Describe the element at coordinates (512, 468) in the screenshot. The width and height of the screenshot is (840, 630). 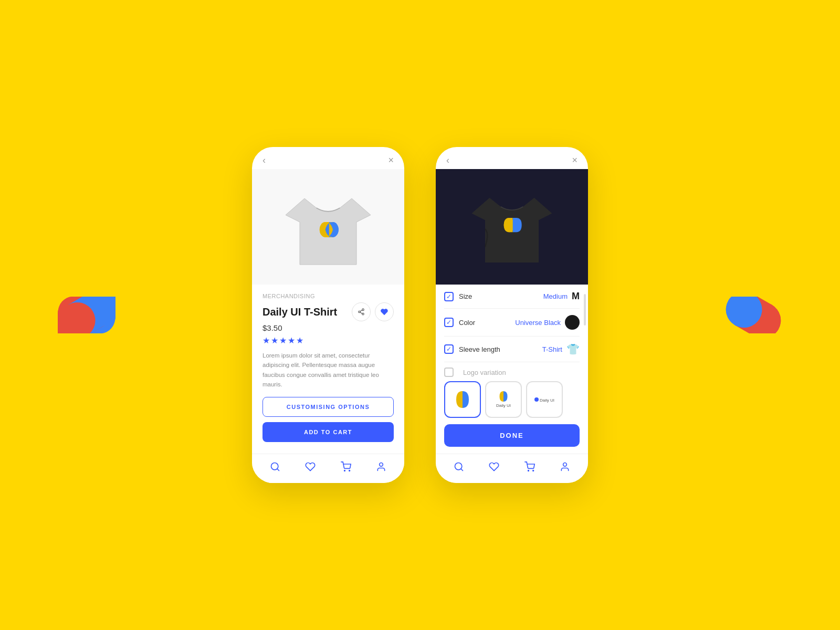
I see `bottom-nav-right` at that location.